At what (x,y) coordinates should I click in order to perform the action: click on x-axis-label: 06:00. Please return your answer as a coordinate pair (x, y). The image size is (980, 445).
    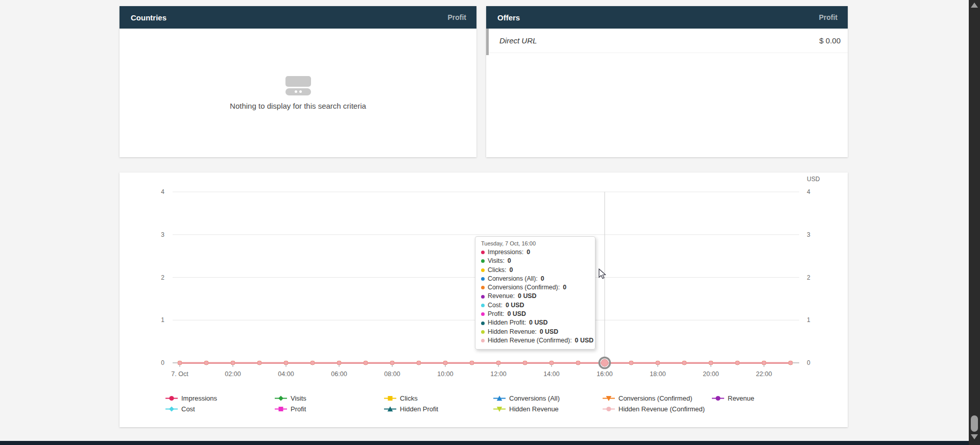
    Looking at the image, I should click on (339, 374).